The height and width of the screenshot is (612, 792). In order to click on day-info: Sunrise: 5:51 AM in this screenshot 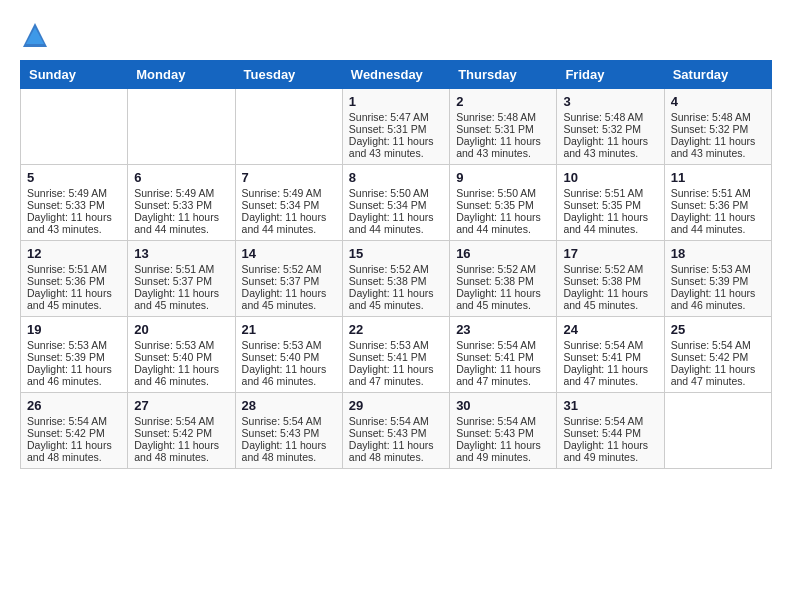, I will do `click(610, 193)`.